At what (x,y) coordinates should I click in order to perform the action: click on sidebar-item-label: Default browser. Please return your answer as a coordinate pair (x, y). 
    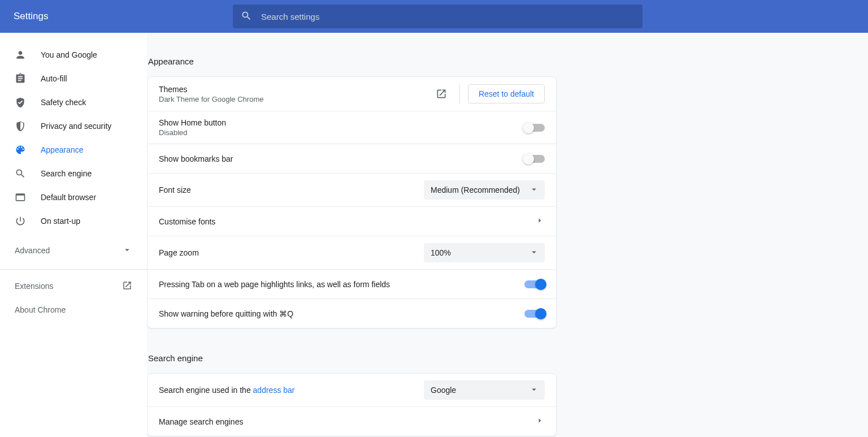
    Looking at the image, I should click on (68, 197).